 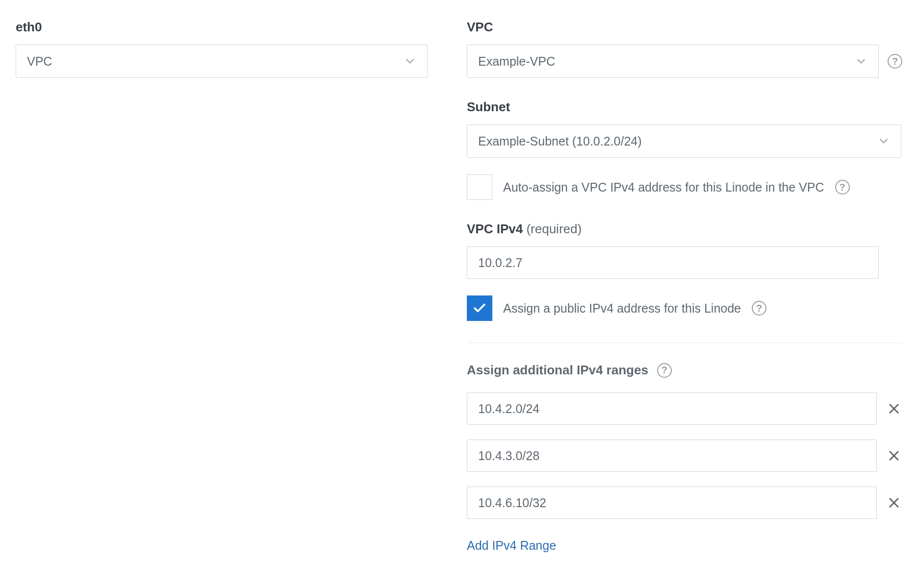 What do you see at coordinates (222, 61) in the screenshot?
I see `eth0-select: VPC` at bounding box center [222, 61].